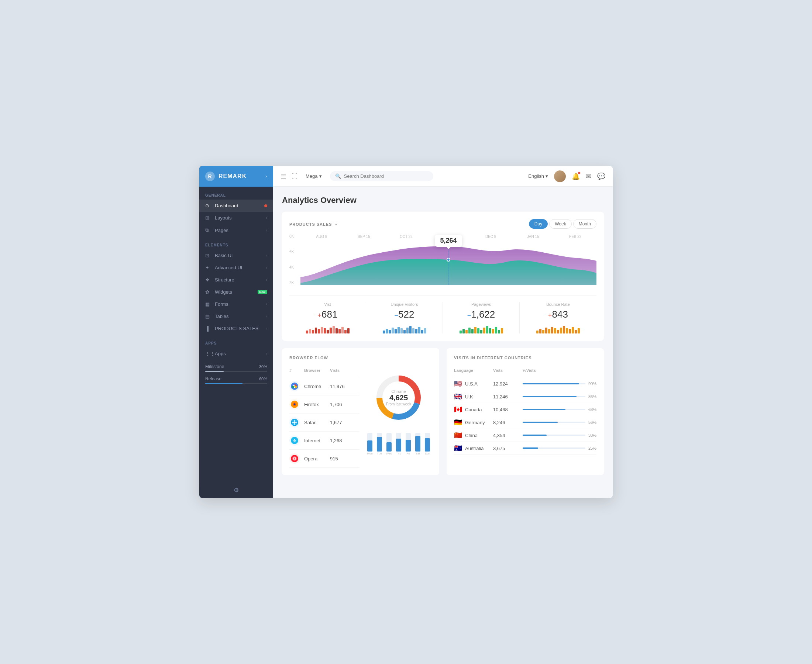 The image size is (812, 664). Describe the element at coordinates (324, 422) in the screenshot. I see `browser-row-safari: Safari 1,677` at that location.